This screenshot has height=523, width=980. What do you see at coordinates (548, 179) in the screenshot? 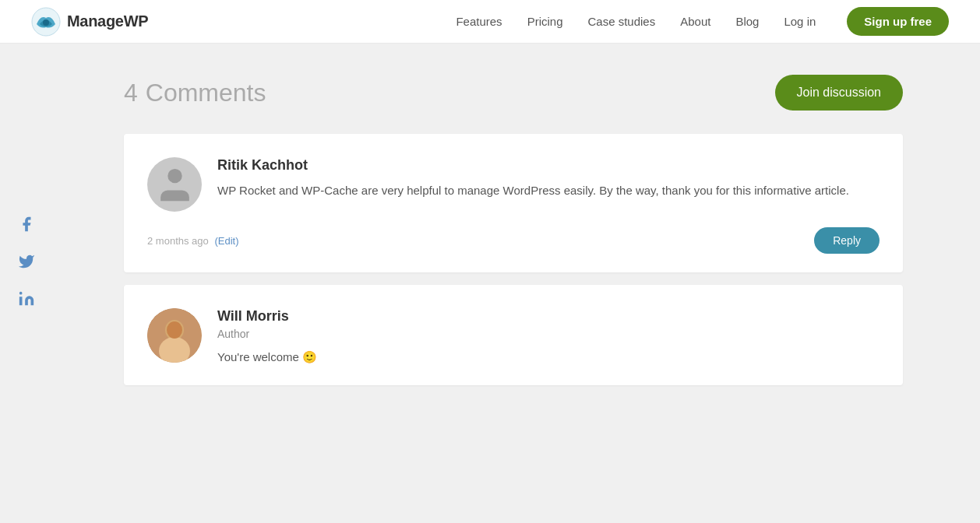
I see `comment-body: Ritik Kachhot WP Rocket and WP-Cache are…` at bounding box center [548, 179].